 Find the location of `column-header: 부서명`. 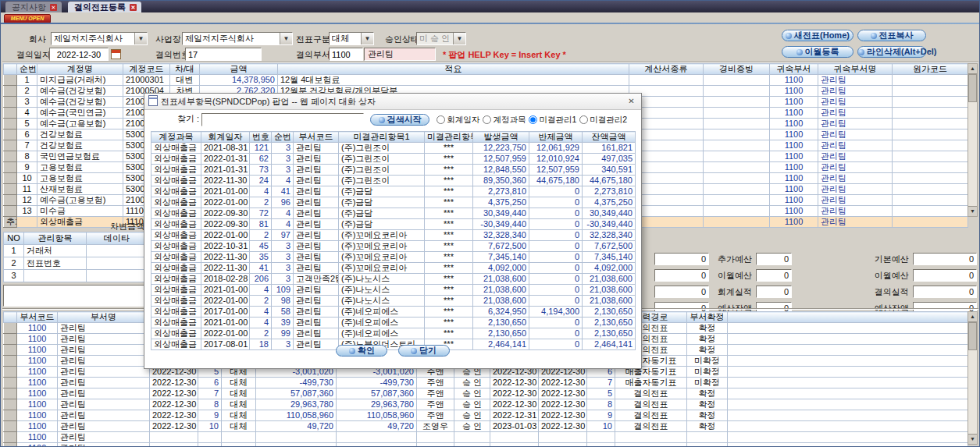

column-header: 부서명 is located at coordinates (104, 318).